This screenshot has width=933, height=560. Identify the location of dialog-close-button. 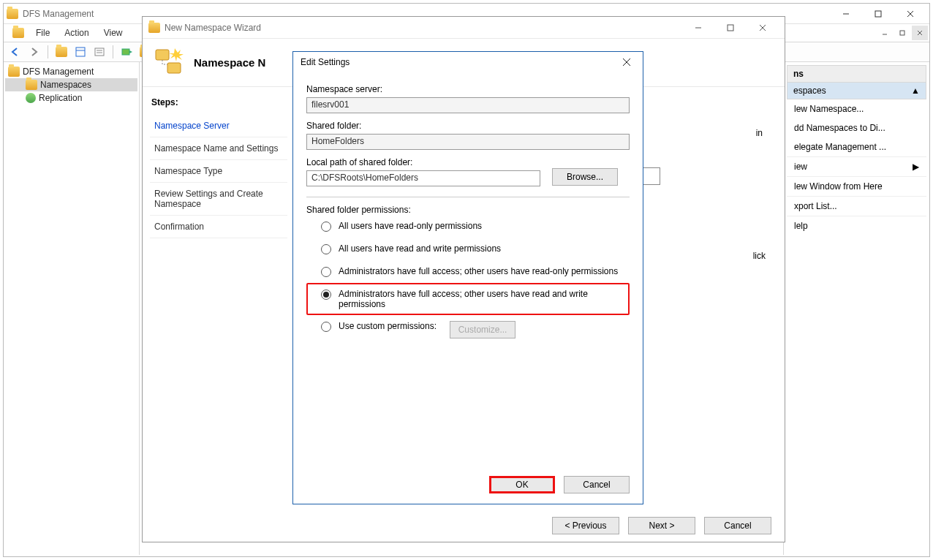
(627, 62).